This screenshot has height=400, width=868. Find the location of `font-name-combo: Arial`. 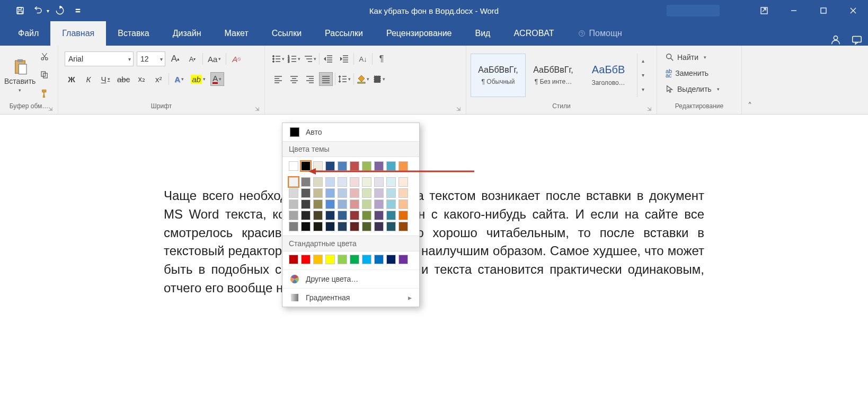

font-name-combo: Arial is located at coordinates (99, 59).